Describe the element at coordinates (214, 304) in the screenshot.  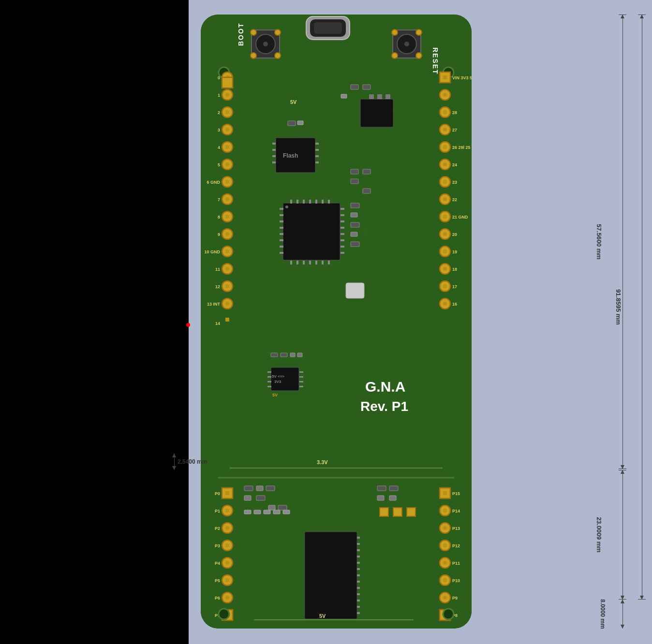
I see `svg-text: 13 INT` at that location.